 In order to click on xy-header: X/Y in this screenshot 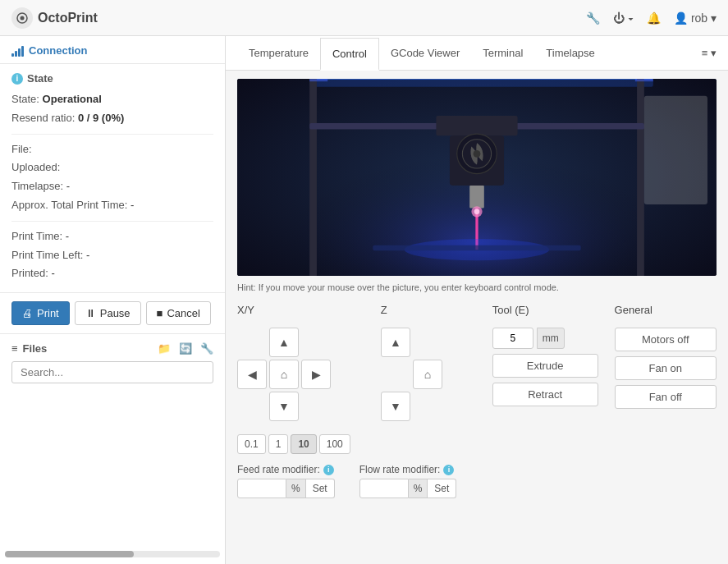, I will do `click(300, 312)`.